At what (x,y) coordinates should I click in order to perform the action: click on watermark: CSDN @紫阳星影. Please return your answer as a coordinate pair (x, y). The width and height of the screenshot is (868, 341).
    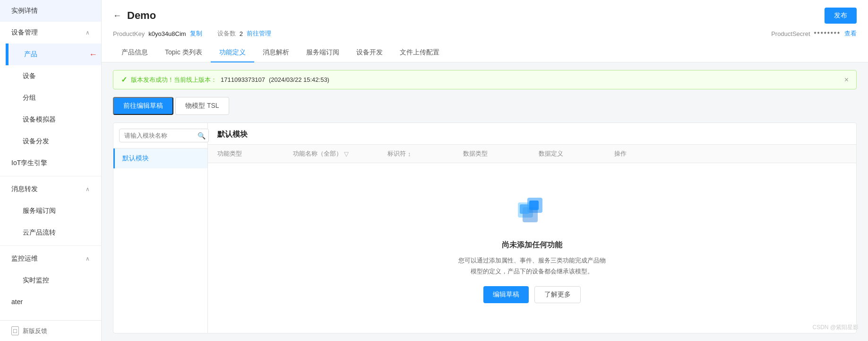
    Looking at the image, I should click on (835, 327).